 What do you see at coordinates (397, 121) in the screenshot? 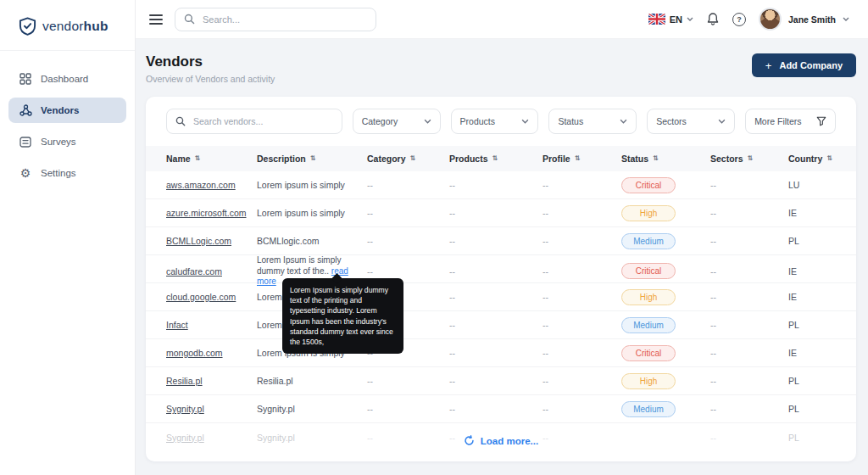
I see `filter-category: Category` at bounding box center [397, 121].